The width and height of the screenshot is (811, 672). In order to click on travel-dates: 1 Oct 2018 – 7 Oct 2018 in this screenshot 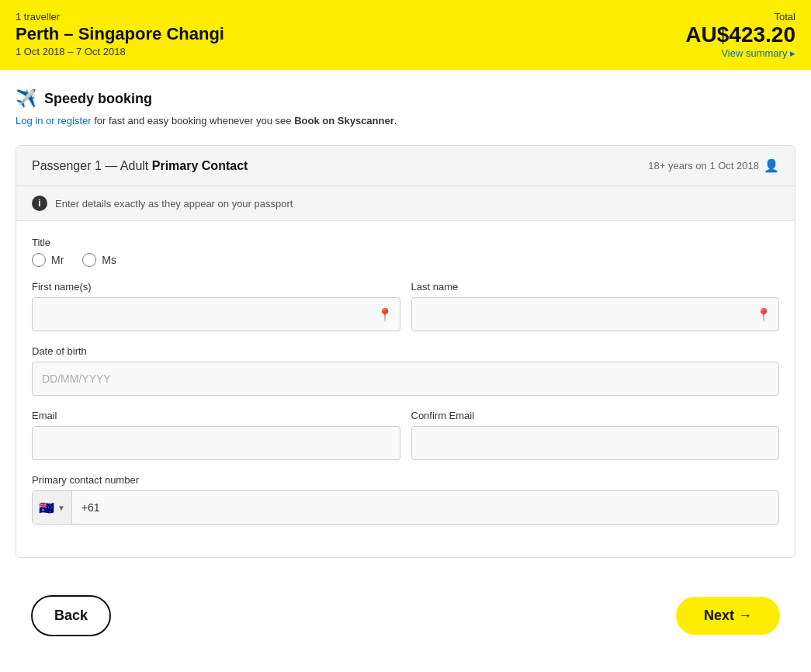, I will do `click(120, 51)`.